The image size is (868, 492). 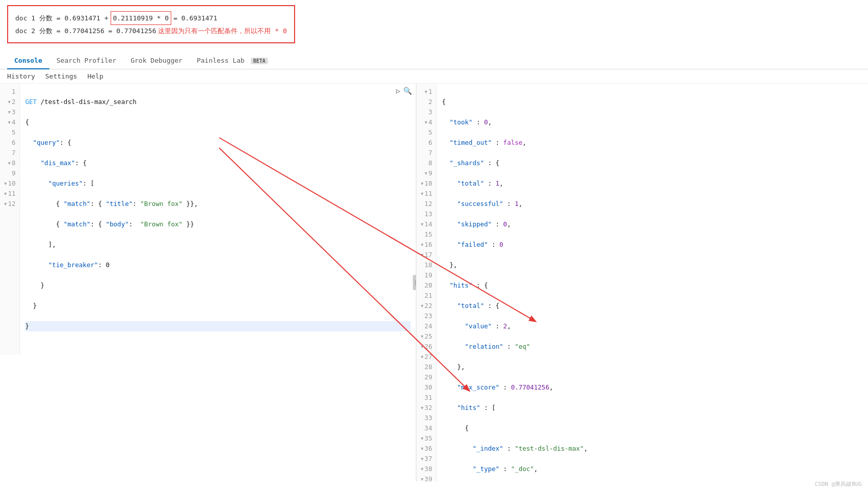 What do you see at coordinates (426, 398) in the screenshot?
I see `rln-31: 31` at bounding box center [426, 398].